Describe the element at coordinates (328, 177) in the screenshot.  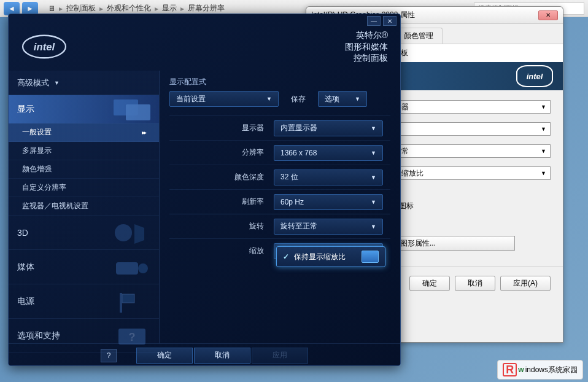
I see `color-depth-select: 32 位▼` at that location.